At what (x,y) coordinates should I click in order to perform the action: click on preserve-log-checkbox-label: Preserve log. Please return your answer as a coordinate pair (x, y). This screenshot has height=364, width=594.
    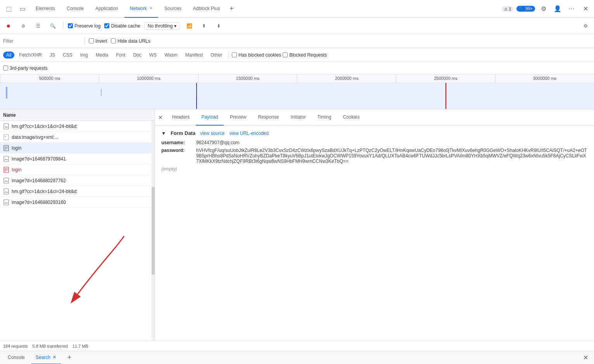
    Looking at the image, I should click on (84, 26).